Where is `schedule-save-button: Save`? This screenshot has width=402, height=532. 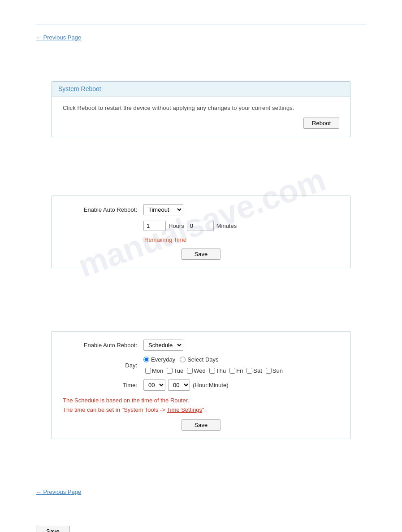 schedule-save-button: Save is located at coordinates (201, 425).